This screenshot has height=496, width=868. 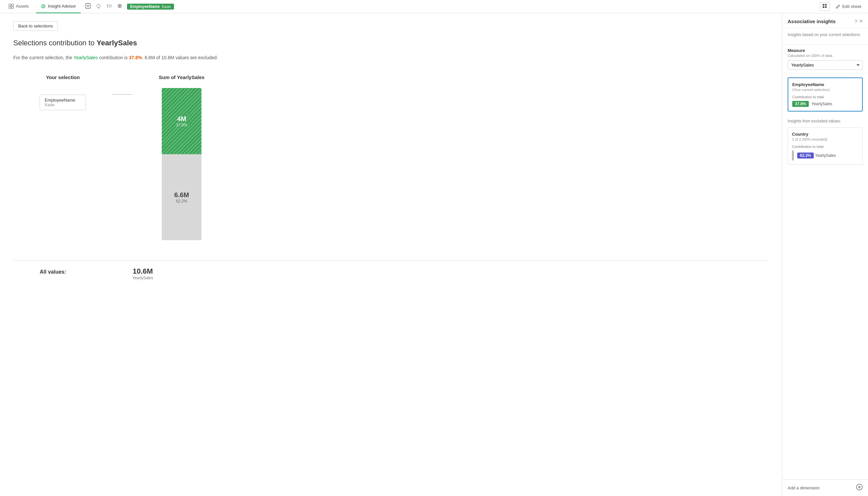 I want to click on bar-chart: 4M 37.8% 6.6M 62.2%, so click(x=182, y=164).